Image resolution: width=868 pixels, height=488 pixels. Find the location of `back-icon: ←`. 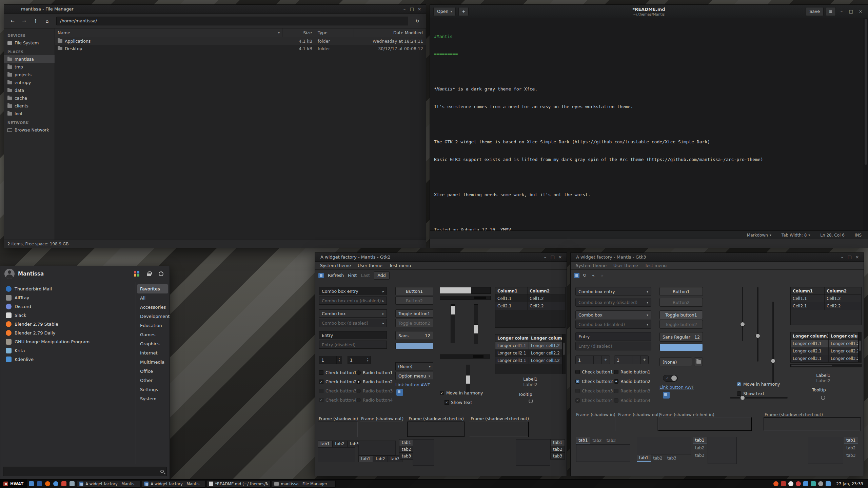

back-icon: ← is located at coordinates (13, 21).